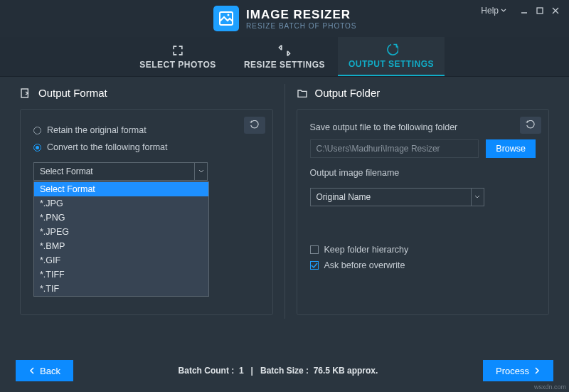 Image resolution: width=569 pixels, height=392 pixels. Describe the element at coordinates (365, 265) in the screenshot. I see `checkbox-label: Ask before overwrite` at that location.